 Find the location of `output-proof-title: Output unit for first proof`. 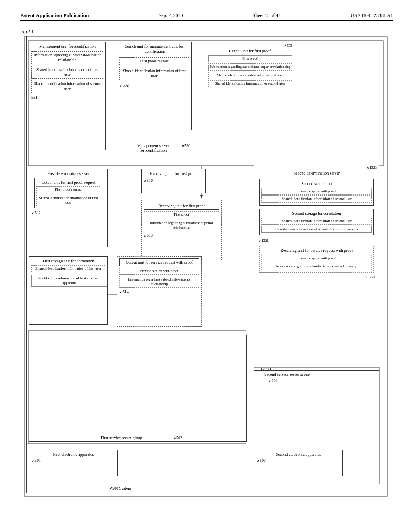

output-proof-title: Output unit for first proof is located at coordinates (250, 51).